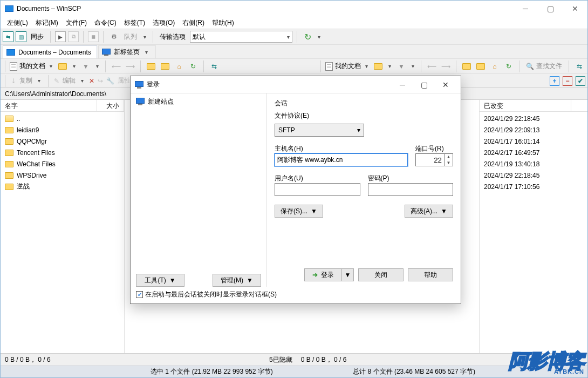 The height and width of the screenshot is (378, 588). I want to click on list-item: 2024/1/29 22:09:13, so click(534, 130).